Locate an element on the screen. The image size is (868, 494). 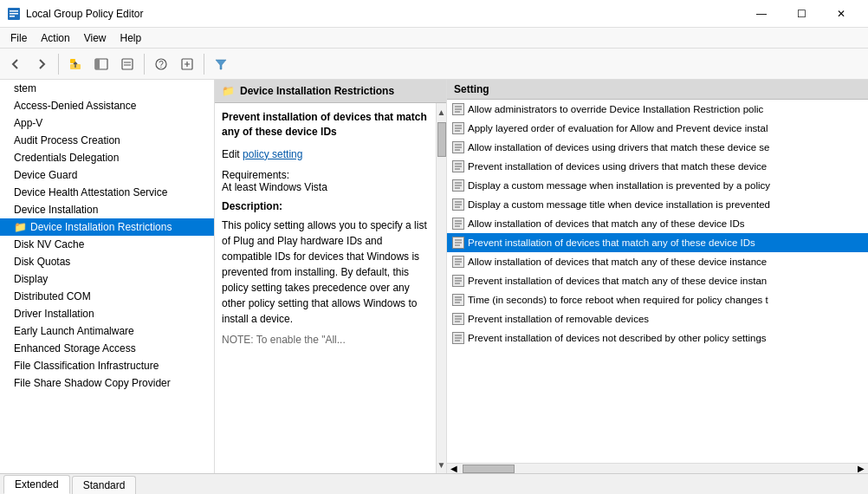
right-list-item-label: Prevent installation of devices not desc… is located at coordinates (617, 338).